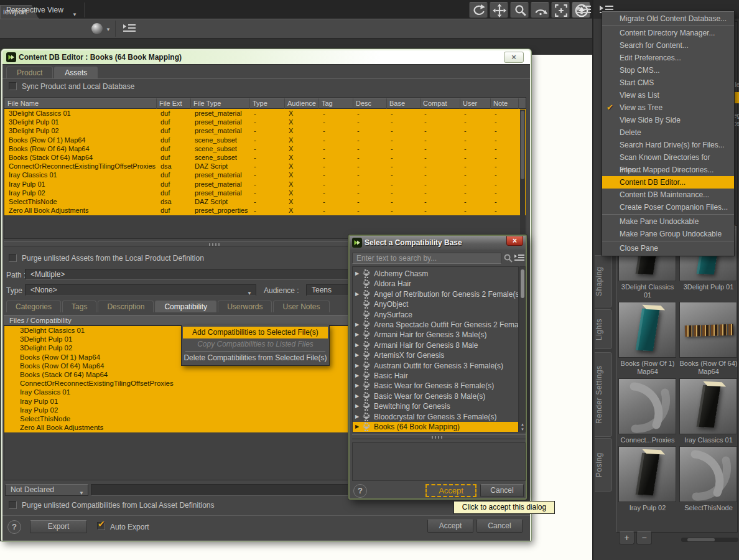  I want to click on zoom-button, so click(519, 10).